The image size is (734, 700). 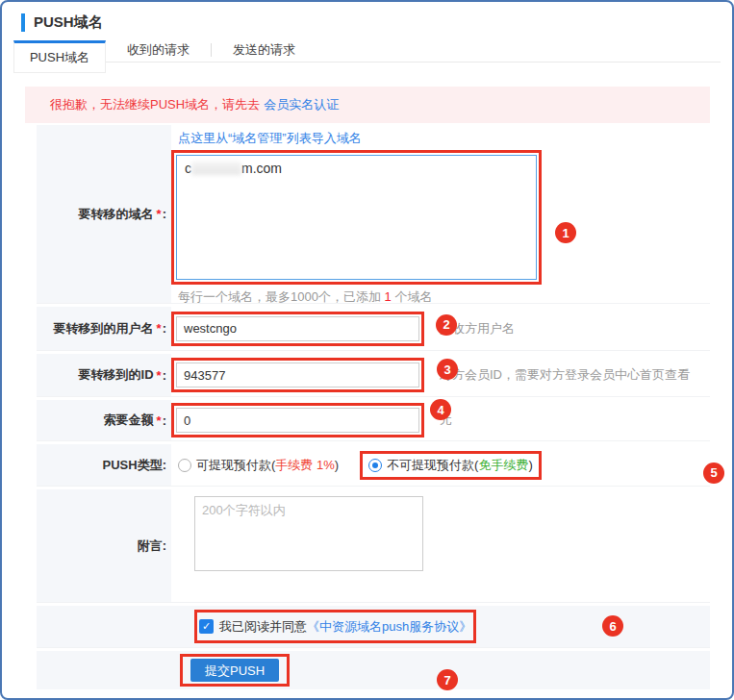 What do you see at coordinates (373, 546) in the screenshot?
I see `form-row-memo: 附言:` at bounding box center [373, 546].